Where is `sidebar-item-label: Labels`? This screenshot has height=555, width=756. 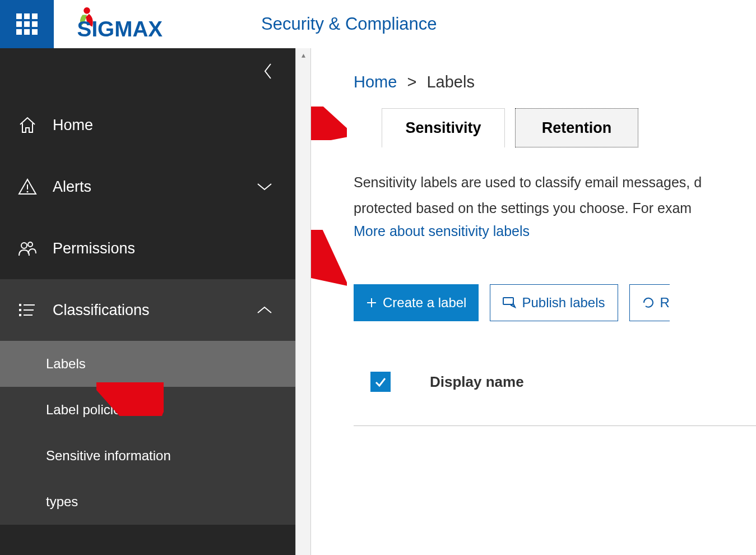 sidebar-item-label: Labels is located at coordinates (66, 364).